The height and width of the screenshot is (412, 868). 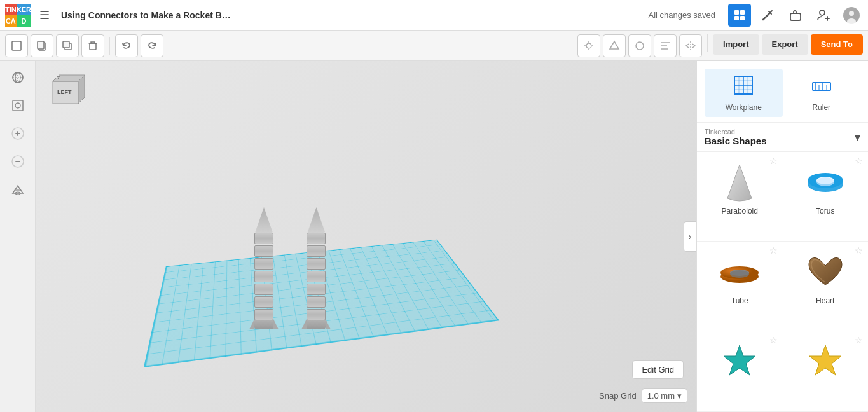 What do you see at coordinates (18, 134) in the screenshot?
I see `zoom-in-button` at bounding box center [18, 134].